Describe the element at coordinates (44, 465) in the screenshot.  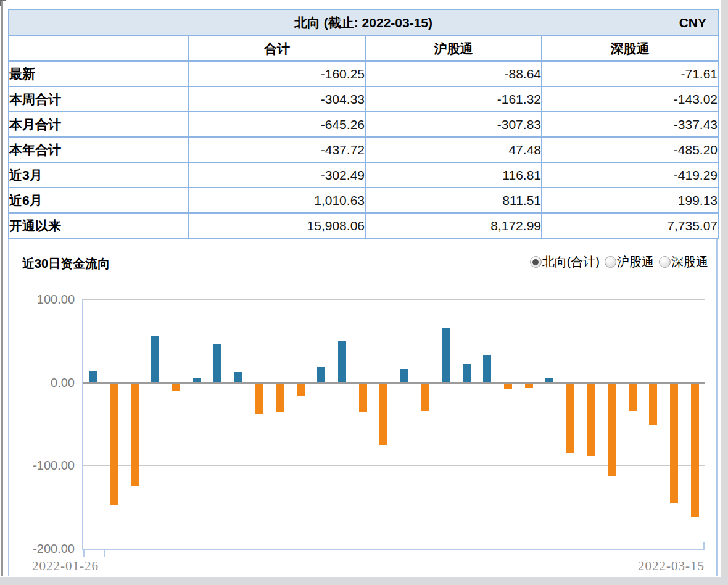
I see `y-axis-label: -100.00` at that location.